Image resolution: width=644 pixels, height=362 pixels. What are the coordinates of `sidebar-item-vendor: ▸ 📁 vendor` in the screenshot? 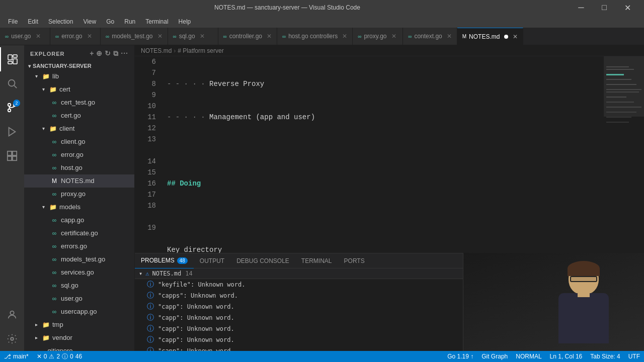 It's located at (79, 338).